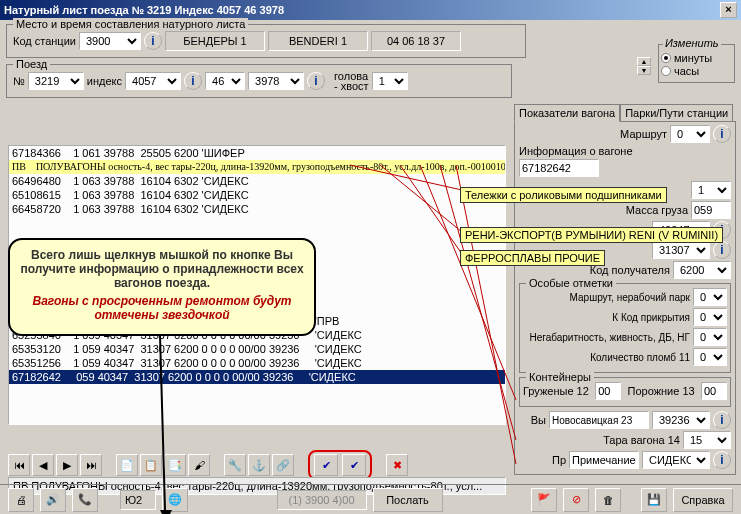 This screenshot has width=741, height=514. Describe the element at coordinates (257, 181) in the screenshot. I see `table-row: 66496480 1 063 39788 16104 6302 'СИДЕКС` at that location.